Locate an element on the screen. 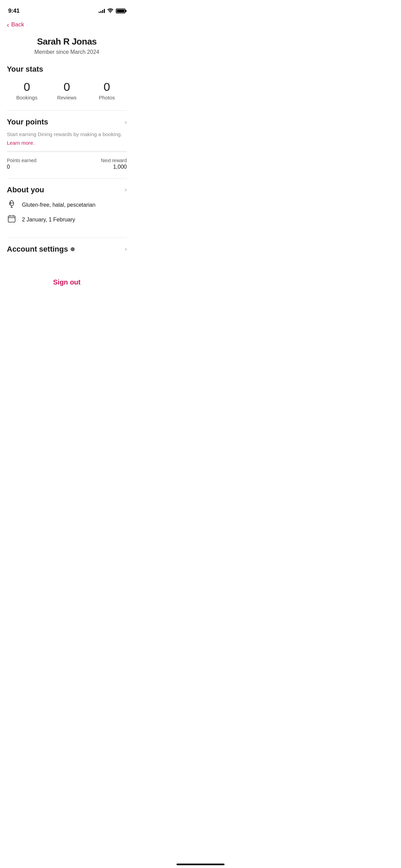 This screenshot has width=401, height=868. stats-title: Your stats is located at coordinates (67, 69).